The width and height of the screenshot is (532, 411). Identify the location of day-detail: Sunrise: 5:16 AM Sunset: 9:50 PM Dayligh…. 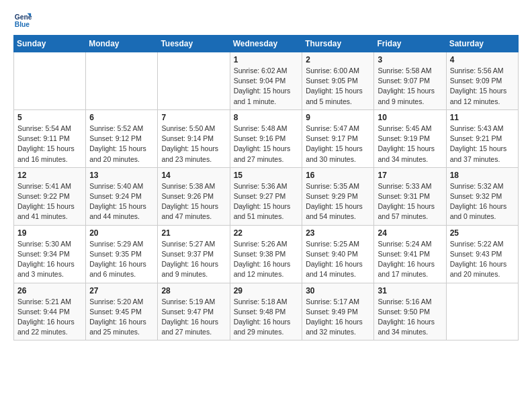
(410, 317).